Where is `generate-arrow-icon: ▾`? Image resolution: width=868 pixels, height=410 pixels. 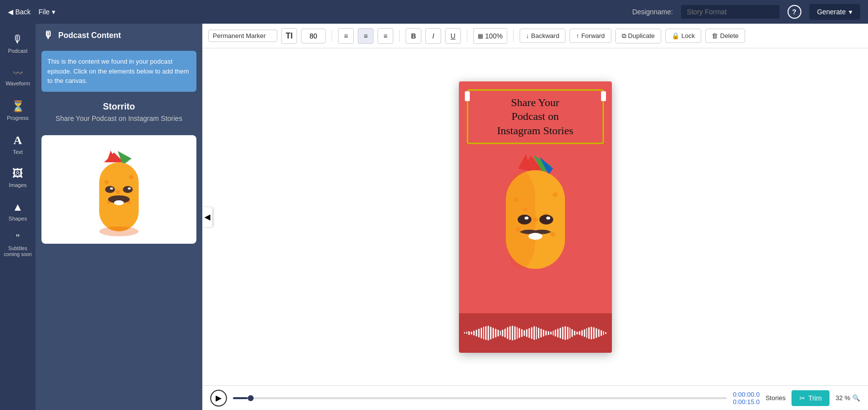
generate-arrow-icon: ▾ is located at coordinates (851, 12).